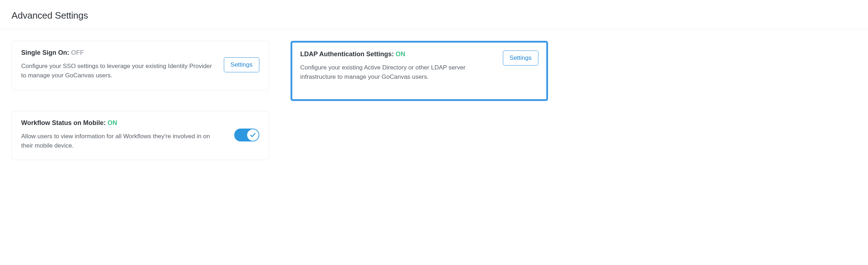 The image size is (868, 265). What do you see at coordinates (253, 135) in the screenshot?
I see `workflow-toggle-knob` at bounding box center [253, 135].